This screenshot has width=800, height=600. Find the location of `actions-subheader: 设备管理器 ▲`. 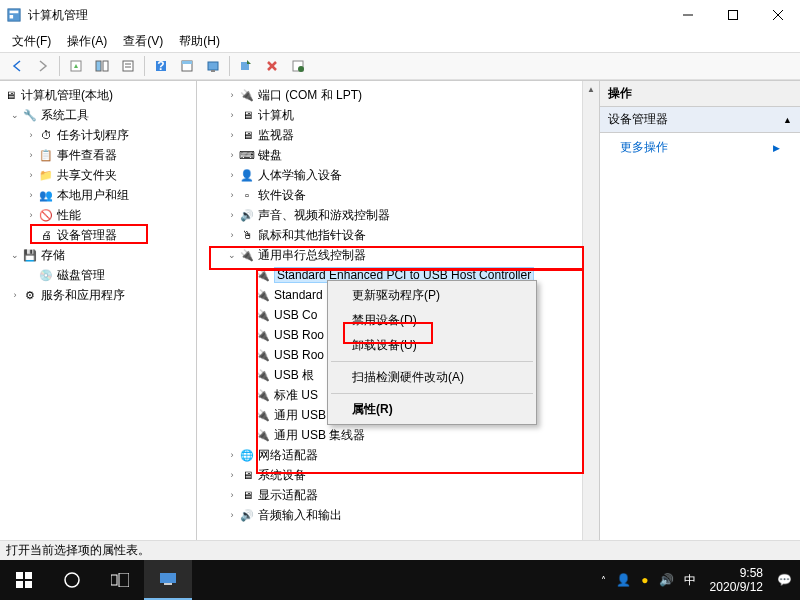

actions-subheader: 设备管理器 ▲ is located at coordinates (700, 120).